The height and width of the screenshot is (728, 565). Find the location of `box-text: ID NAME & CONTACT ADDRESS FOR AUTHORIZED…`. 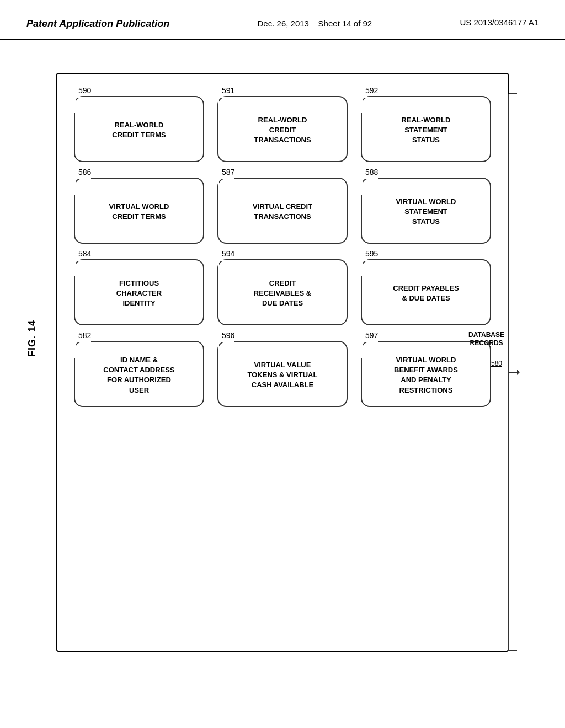

box-text: ID NAME & CONTACT ADDRESS FOR AUTHORIZED… is located at coordinates (139, 375).